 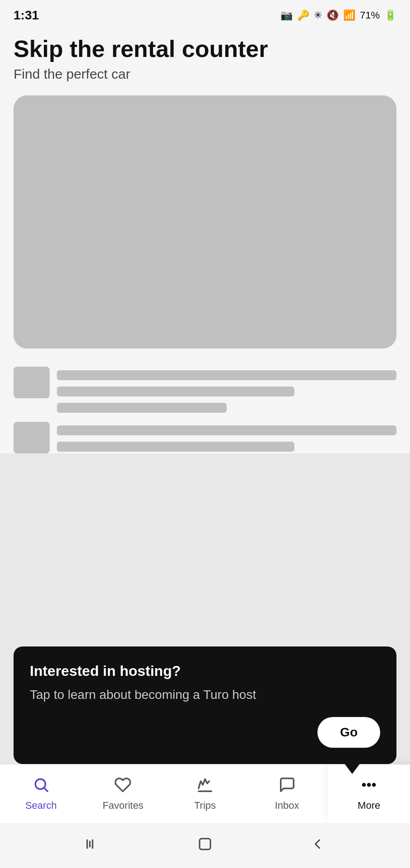 I want to click on heart-icon, so click(x=123, y=786).